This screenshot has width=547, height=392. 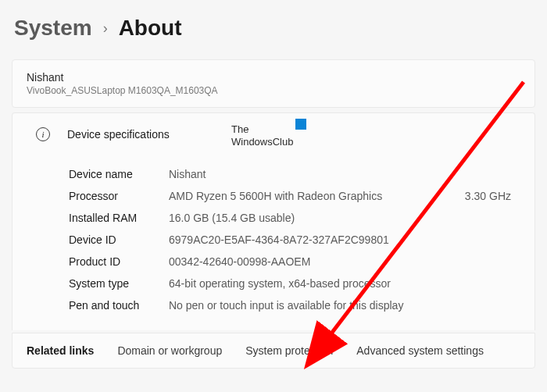 I want to click on spec-value: 16.0 GB (15.4 GB usable), so click(x=340, y=218).